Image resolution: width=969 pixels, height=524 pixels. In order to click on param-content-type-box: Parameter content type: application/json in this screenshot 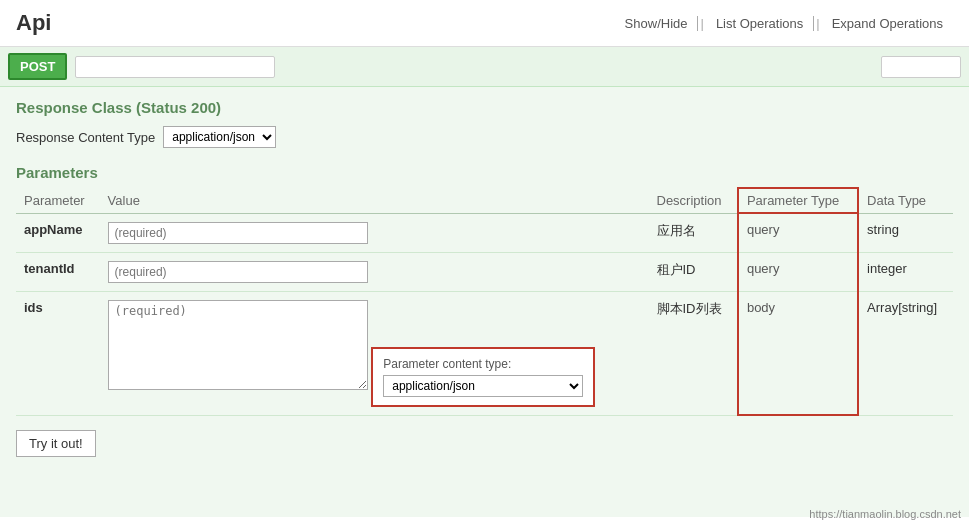, I will do `click(483, 377)`.